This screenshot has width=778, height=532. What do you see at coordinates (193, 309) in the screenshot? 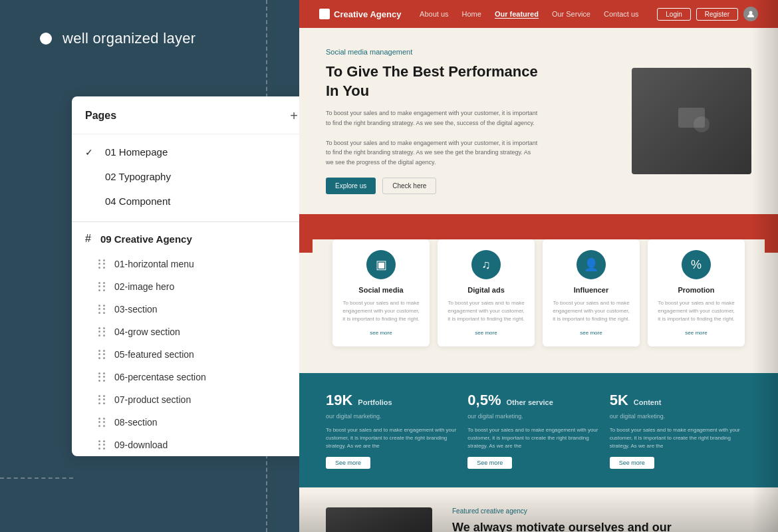
I see `subsection-section: 03-section` at bounding box center [193, 309].